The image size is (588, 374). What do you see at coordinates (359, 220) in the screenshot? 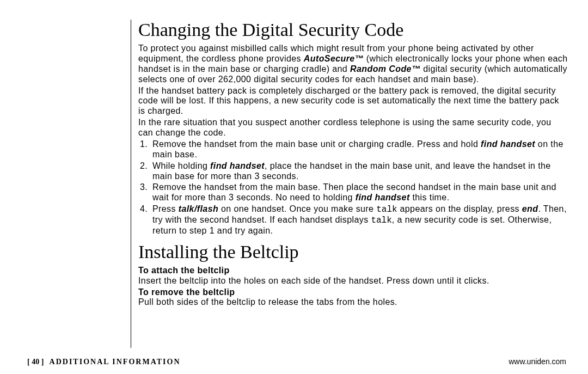
I see `step-4: Press talk/flash on one handset. Once yo…` at bounding box center [359, 220].